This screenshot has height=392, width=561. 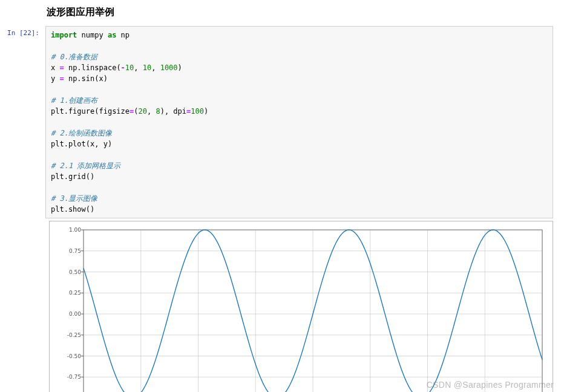 I want to click on y-tick-label: -0.50, so click(x=74, y=356).